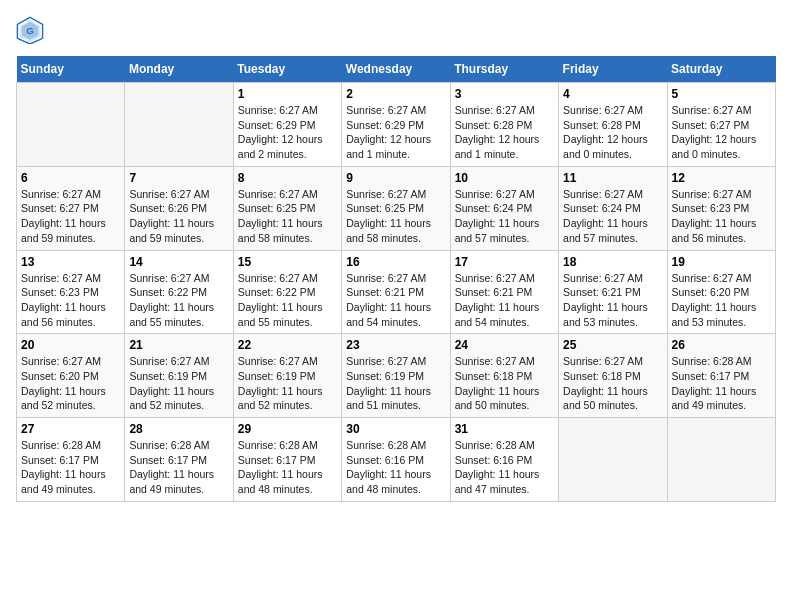 This screenshot has width=792, height=612. I want to click on day-number: 18, so click(612, 262).